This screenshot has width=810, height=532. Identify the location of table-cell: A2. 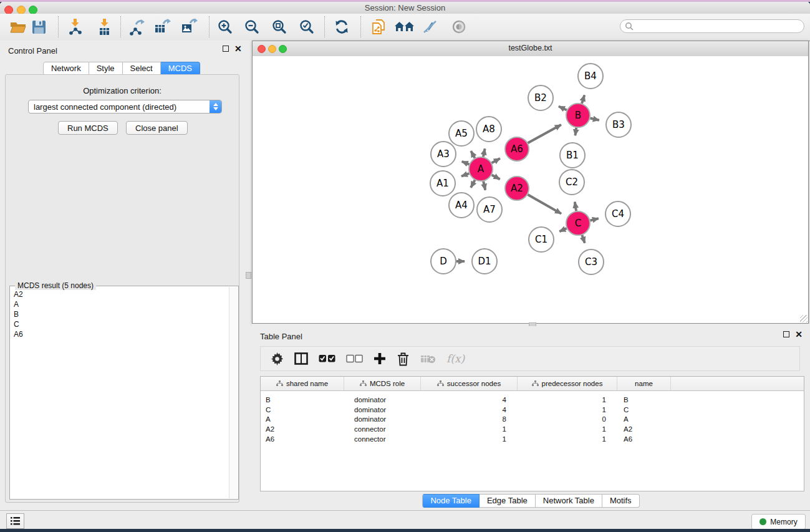
(644, 429).